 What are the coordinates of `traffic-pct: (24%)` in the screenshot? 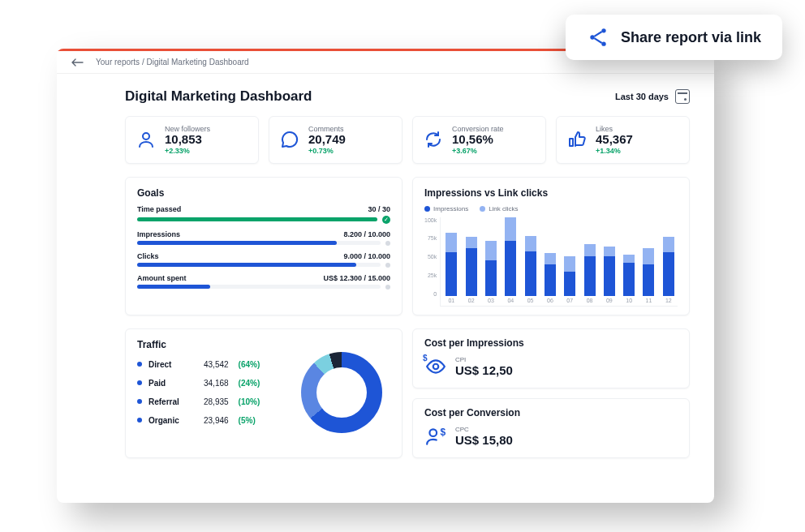 It's located at (250, 383).